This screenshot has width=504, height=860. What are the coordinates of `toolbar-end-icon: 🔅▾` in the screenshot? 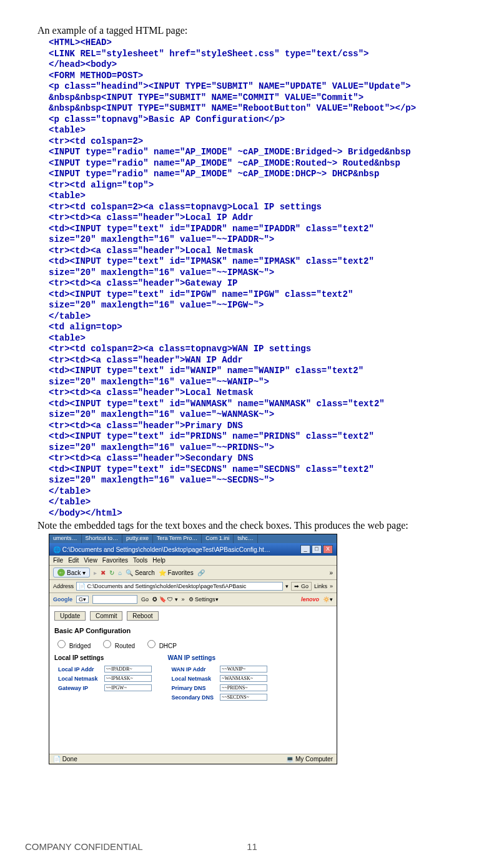 It's located at (328, 599).